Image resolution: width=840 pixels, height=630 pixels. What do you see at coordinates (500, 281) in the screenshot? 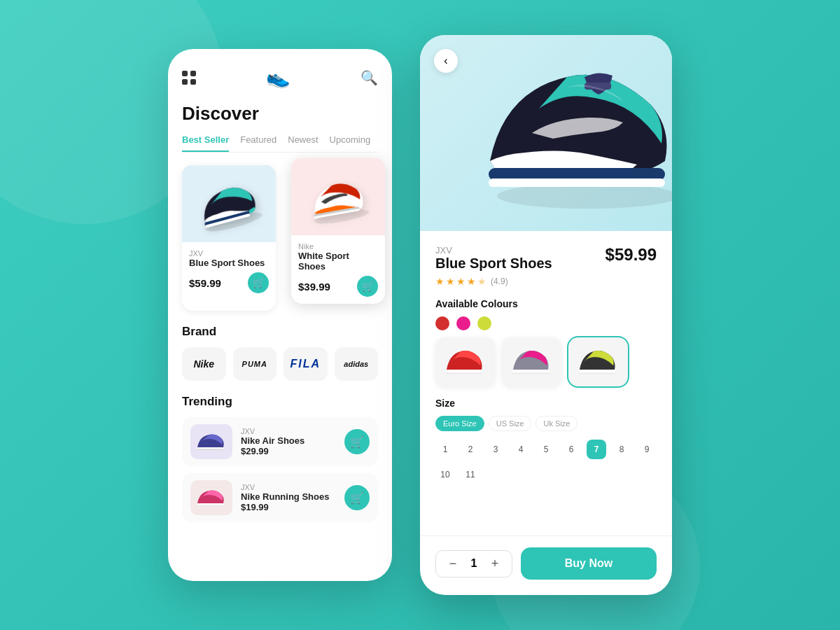
I see `rating-count: (4.9)` at bounding box center [500, 281].